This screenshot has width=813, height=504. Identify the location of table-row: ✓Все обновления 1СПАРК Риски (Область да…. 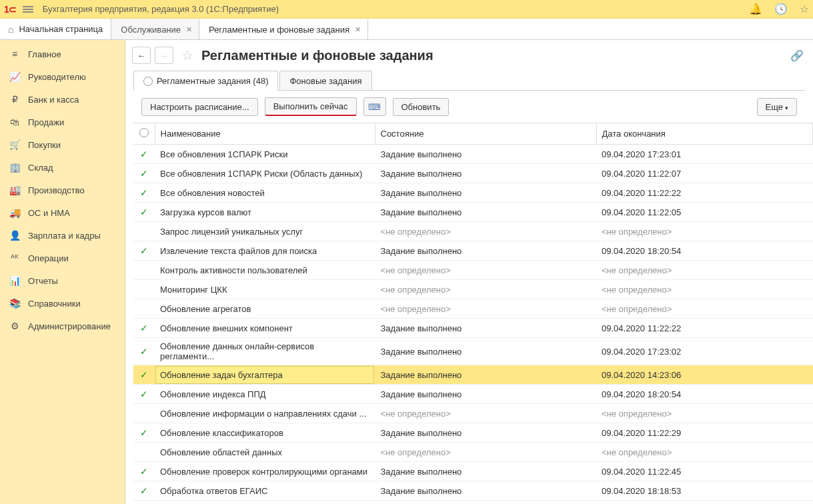
(474, 173).